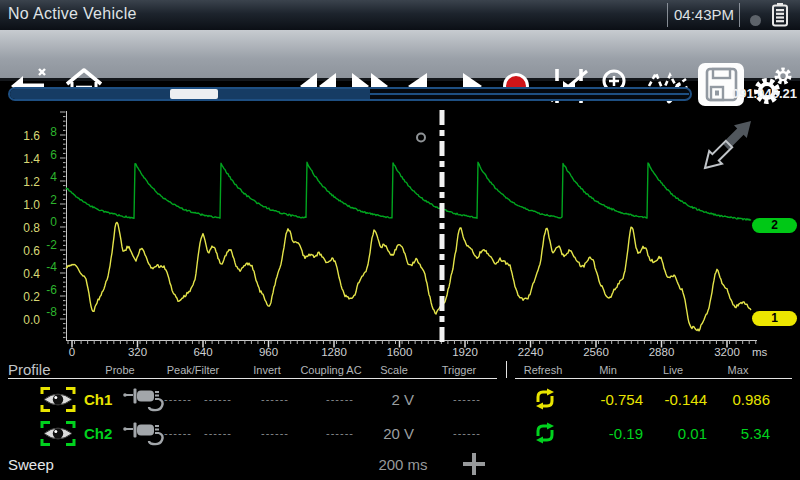 The width and height of the screenshot is (800, 480). What do you see at coordinates (58, 434) in the screenshot?
I see `ch2-visibility-button` at bounding box center [58, 434].